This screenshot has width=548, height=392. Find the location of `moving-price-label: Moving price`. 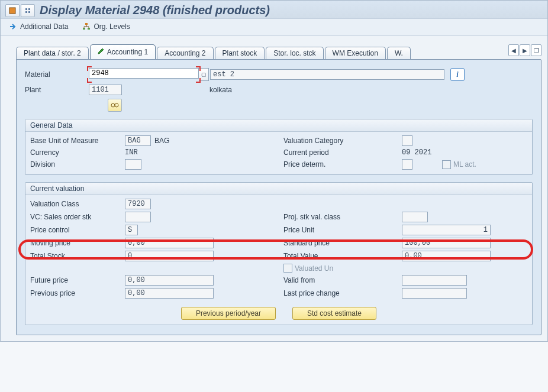

moving-price-label: Moving price is located at coordinates (78, 243).